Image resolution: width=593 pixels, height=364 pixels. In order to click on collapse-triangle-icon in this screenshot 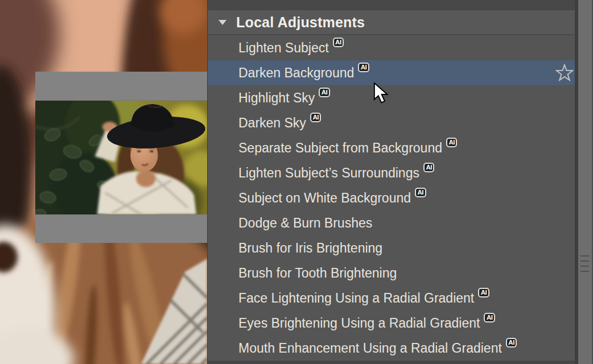, I will do `click(223, 23)`.